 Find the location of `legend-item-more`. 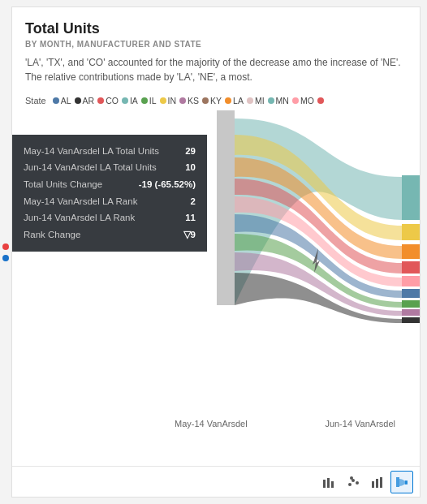

legend-item-more is located at coordinates (321, 101).